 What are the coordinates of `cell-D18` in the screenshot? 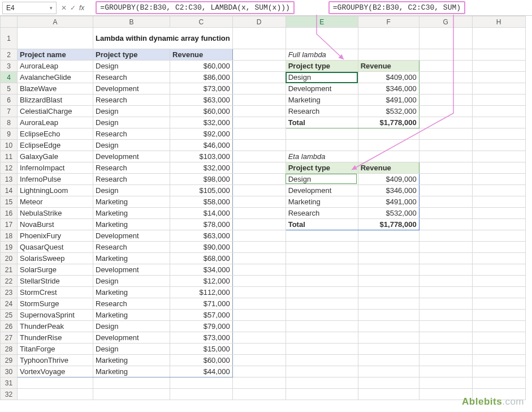 It's located at (259, 236).